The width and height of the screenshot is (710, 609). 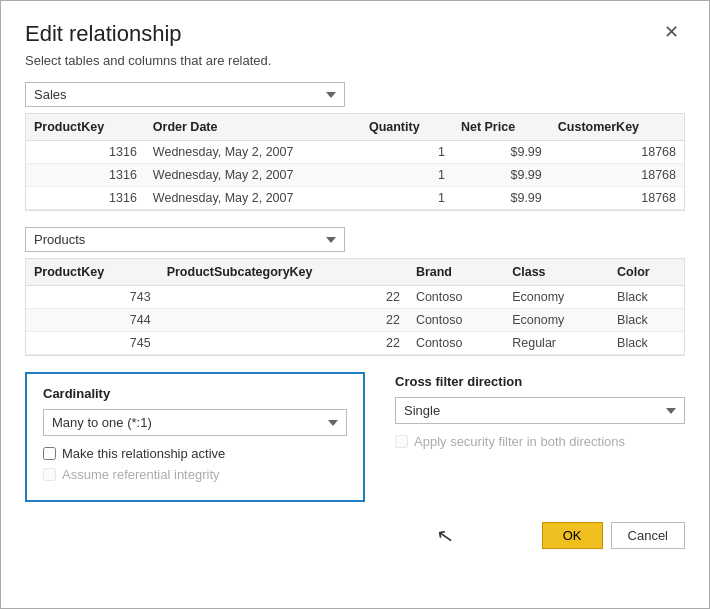 What do you see at coordinates (280, 536) in the screenshot?
I see `cursor-area: ↖` at bounding box center [280, 536].